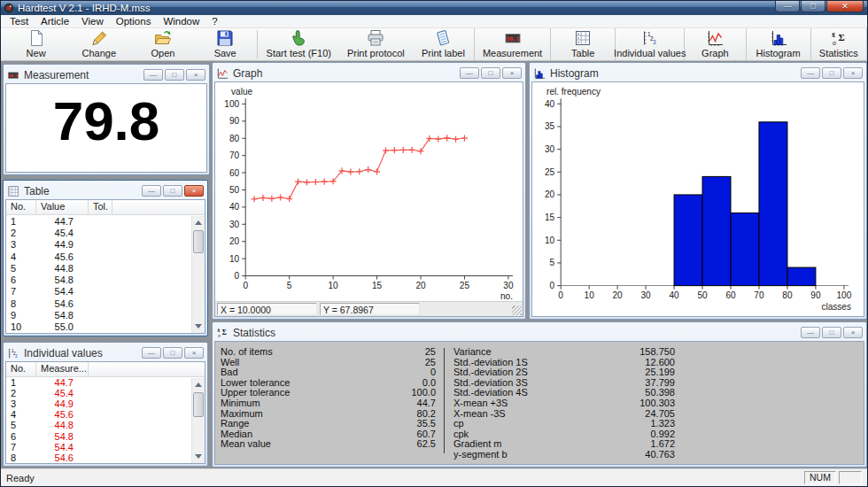 This screenshot has height=487, width=868. I want to click on individual-values-row: 245.4, so click(105, 393).